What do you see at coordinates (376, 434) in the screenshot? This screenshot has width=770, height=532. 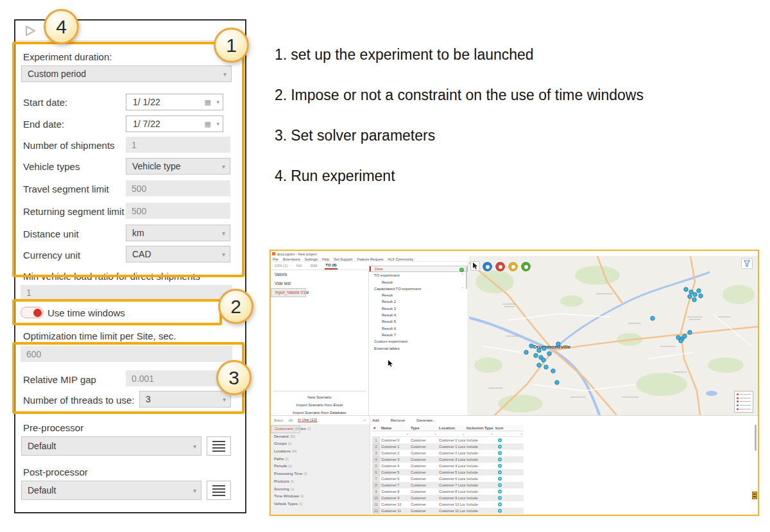 I see `column-filter-cell` at bounding box center [376, 434].